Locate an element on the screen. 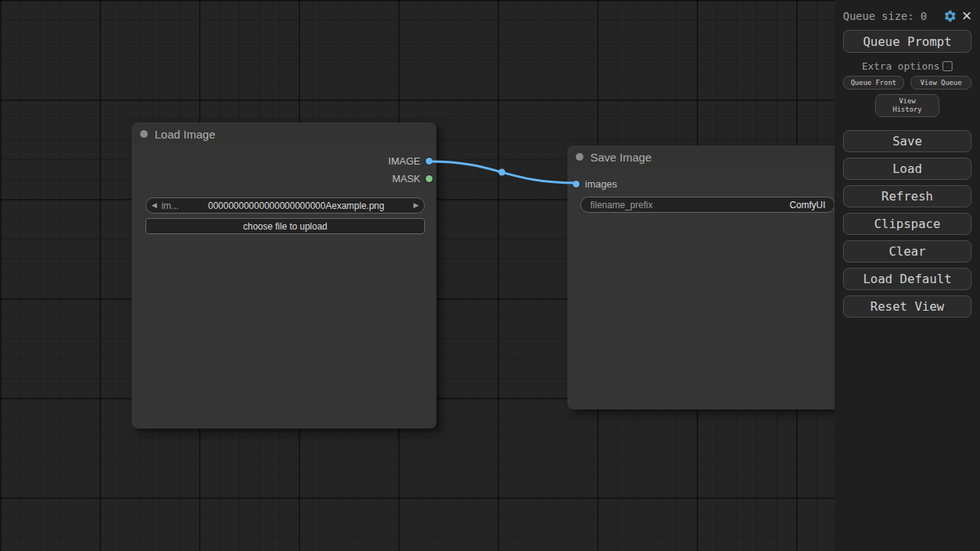  mask-output-slot: MASK is located at coordinates (284, 179).